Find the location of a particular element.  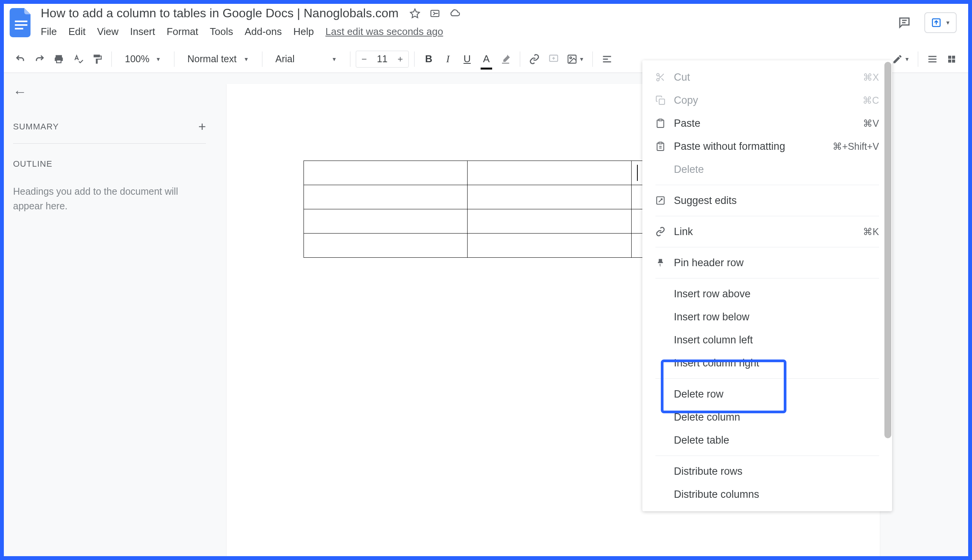

app-header: How to add a column to tables in Google … is located at coordinates (486, 23).